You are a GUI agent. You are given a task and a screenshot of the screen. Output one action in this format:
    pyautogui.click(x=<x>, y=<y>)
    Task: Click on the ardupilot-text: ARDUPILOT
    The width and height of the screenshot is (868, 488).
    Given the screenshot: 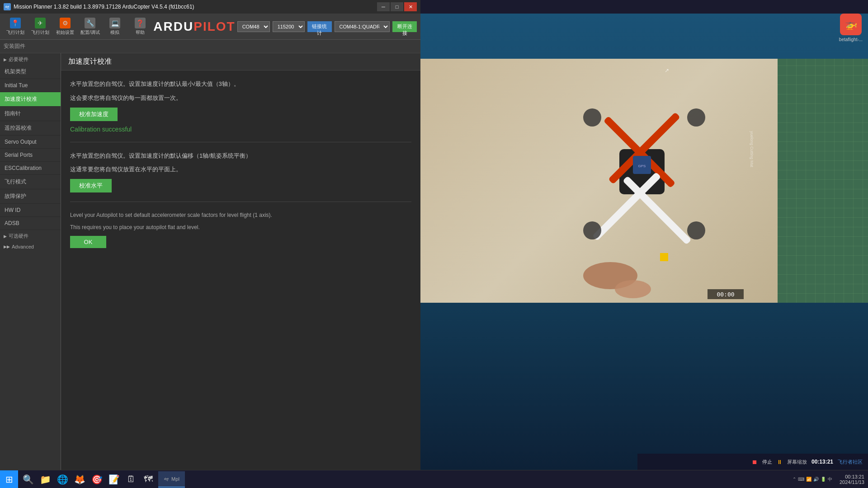 What is the action you would take?
    pyautogui.click(x=194, y=27)
    